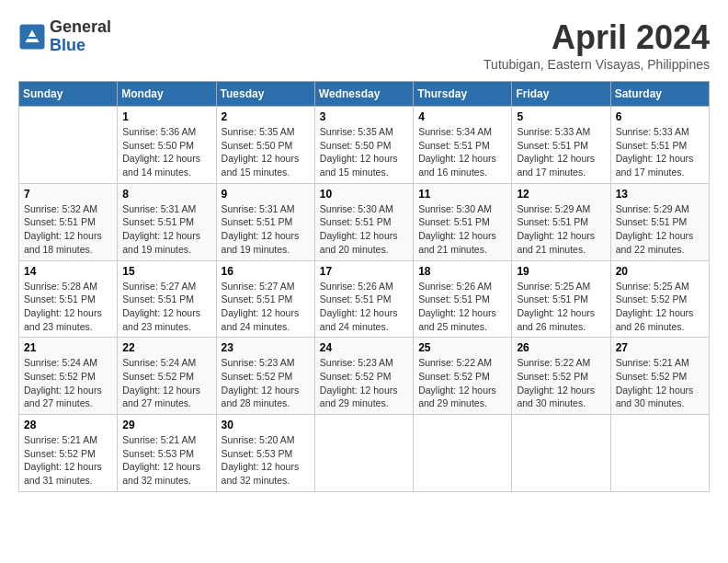 The height and width of the screenshot is (563, 728). I want to click on calendar-cell: 16Sunrise: 5:27 AM Sunset: 5:51 PM Dayli…, so click(265, 299).